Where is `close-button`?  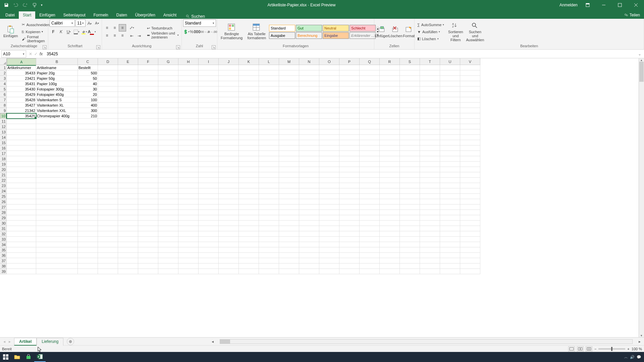
close-button is located at coordinates (636, 5).